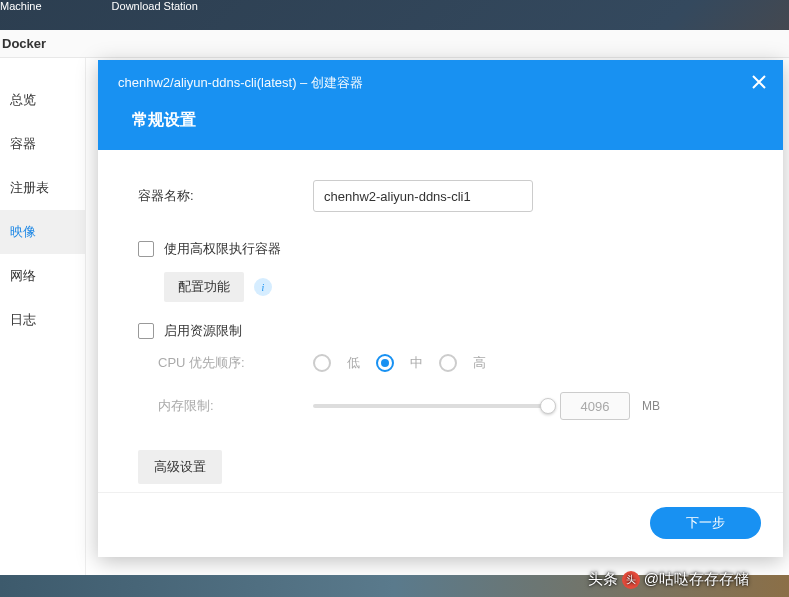 The width and height of the screenshot is (789, 597). Describe the element at coordinates (43, 316) in the screenshot. I see `docker-sidebar: 总览 容器 注册表 映像 网络 日志` at that location.